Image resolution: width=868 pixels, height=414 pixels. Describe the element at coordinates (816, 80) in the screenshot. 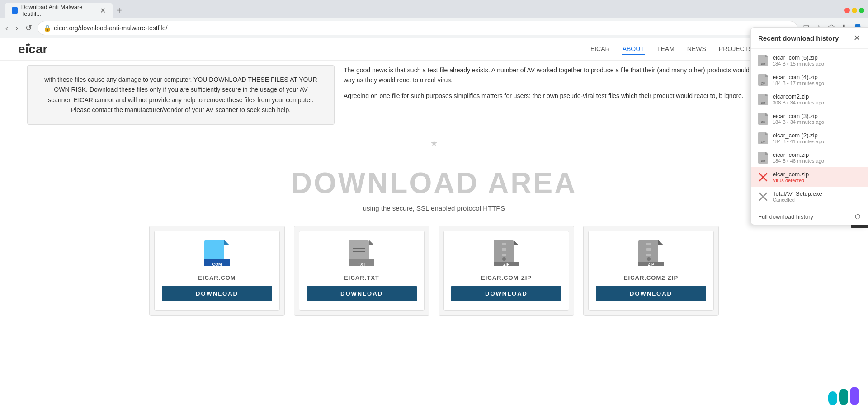

I see `dl-item-2-info: eicar_com (4).zip 184 B • 17 minutes ago` at that location.